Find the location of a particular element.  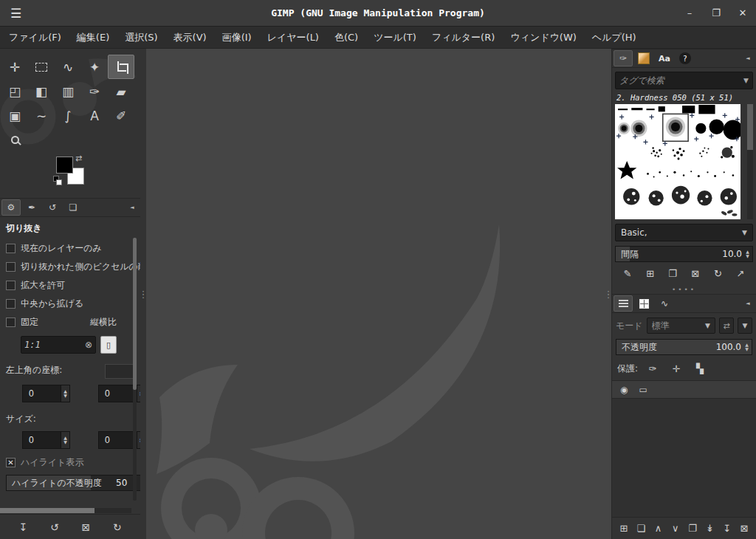

option-current-layer-only: 現在のレイヤーのみ is located at coordinates (70, 248).